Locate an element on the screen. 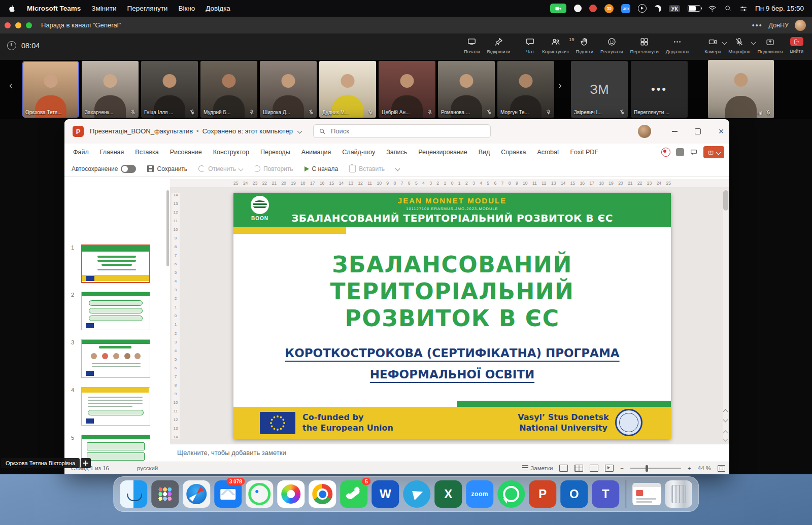 The image size is (812, 525). focus-moon-icon is located at coordinates (658, 9).